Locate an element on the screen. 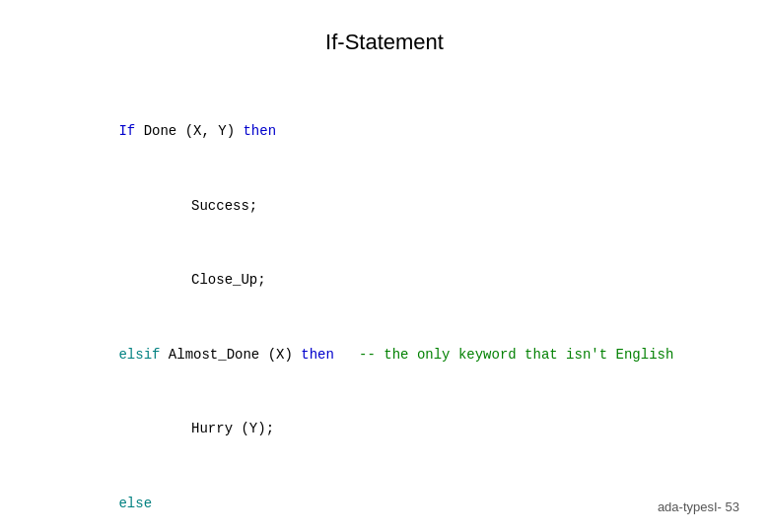 The height and width of the screenshot is (532, 769). code-success: Success; is located at coordinates (207, 206).